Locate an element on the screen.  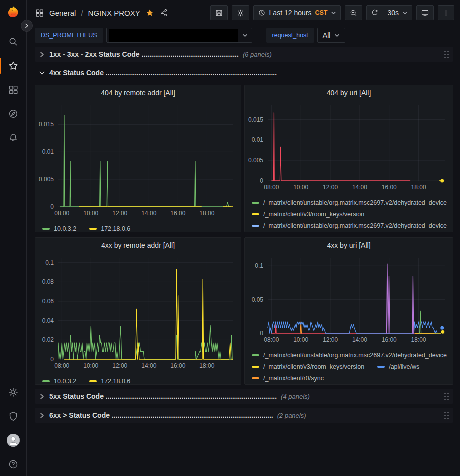
chart-legend: /_matrix/client/unstable/org.matrix.msc2… is located at coordinates (349, 366).